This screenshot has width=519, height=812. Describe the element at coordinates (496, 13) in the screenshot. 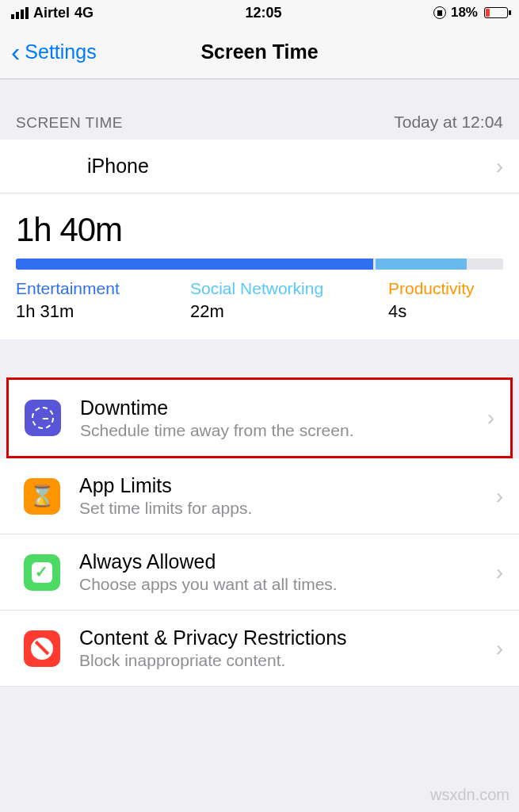

I see `battery-icon` at that location.